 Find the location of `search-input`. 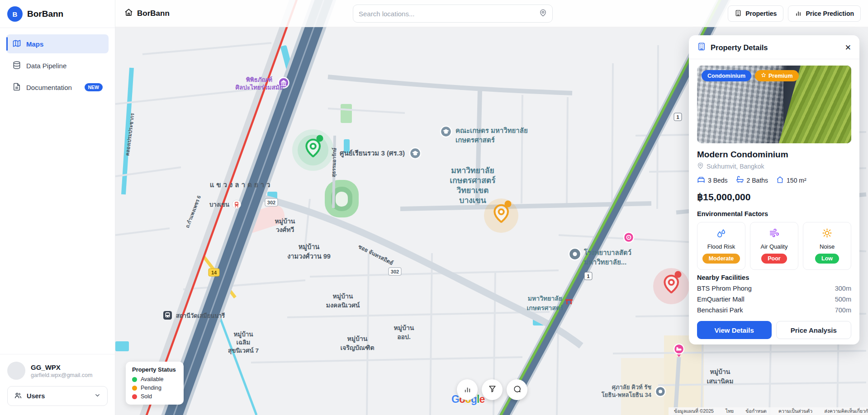

search-input is located at coordinates (449, 14).